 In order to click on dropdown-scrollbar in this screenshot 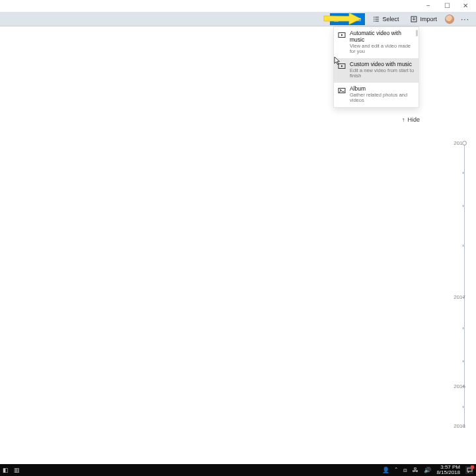, I will do `click(416, 33)`.